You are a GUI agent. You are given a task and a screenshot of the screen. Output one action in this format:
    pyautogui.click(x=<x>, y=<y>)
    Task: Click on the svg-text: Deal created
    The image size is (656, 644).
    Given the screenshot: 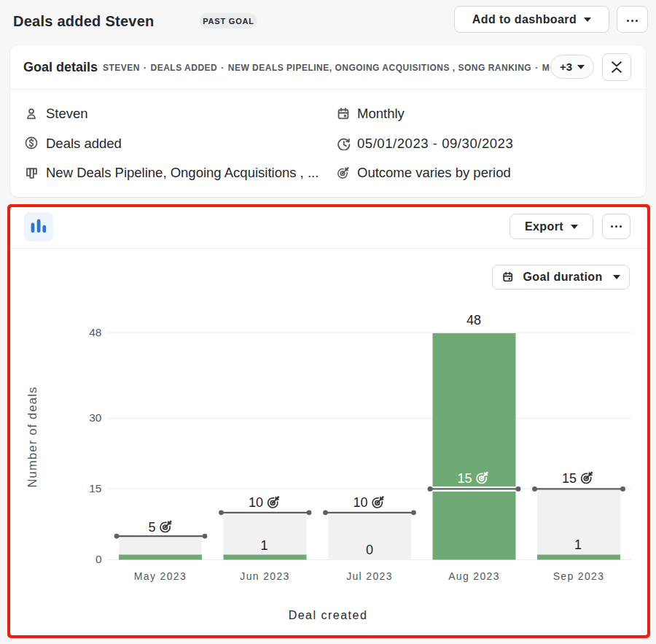 What is the action you would take?
    pyautogui.click(x=328, y=616)
    